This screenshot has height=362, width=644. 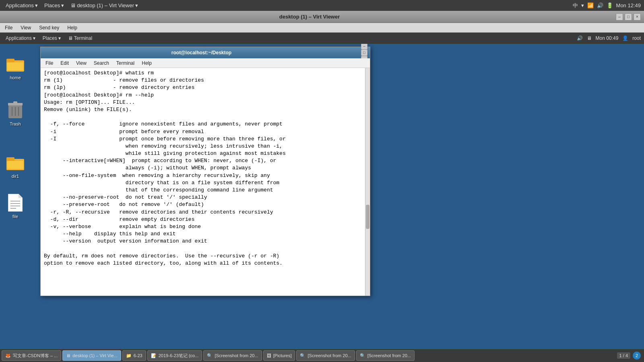 What do you see at coordinates (628, 17) in the screenshot?
I see `virt-maximize-button: □` at bounding box center [628, 17].